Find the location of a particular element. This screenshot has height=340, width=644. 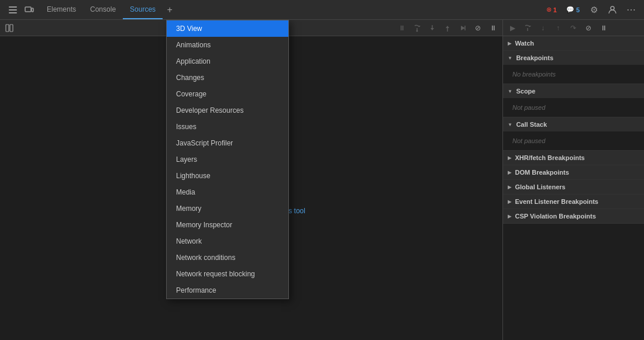

scope-label: Scope is located at coordinates (525, 91).